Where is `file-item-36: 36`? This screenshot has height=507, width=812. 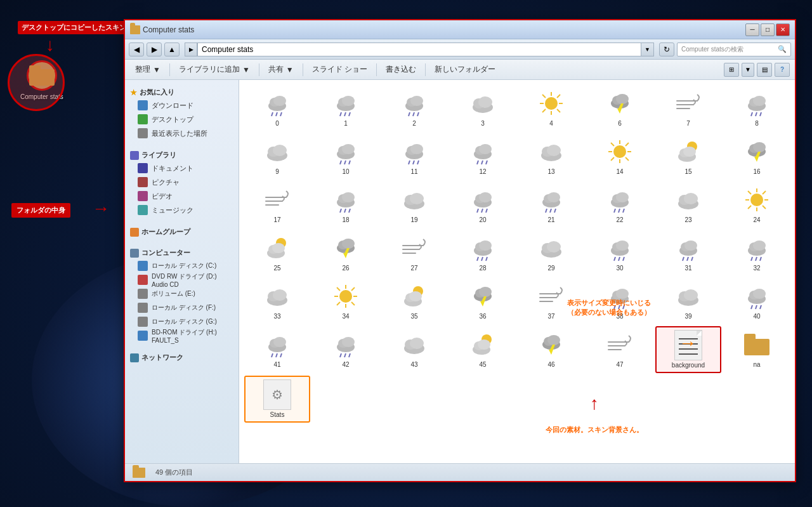
file-item-36: 36 is located at coordinates (483, 301).